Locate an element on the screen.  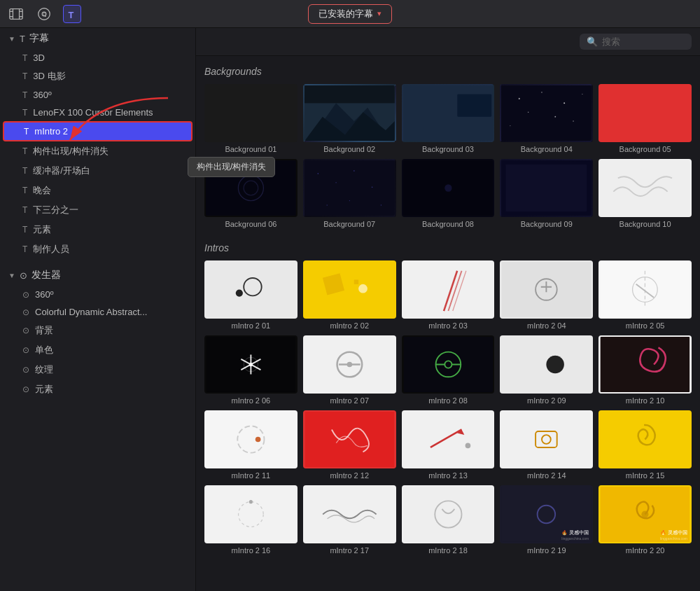
generators-group-header: ▼ ⊙ 发生器 is located at coordinates (98, 275).